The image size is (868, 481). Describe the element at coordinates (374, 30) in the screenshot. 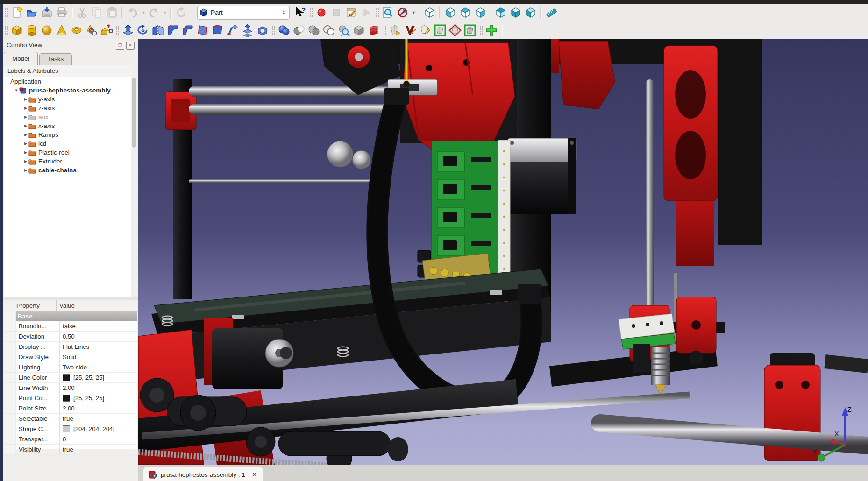

I see `part-cross-sections-icon` at that location.